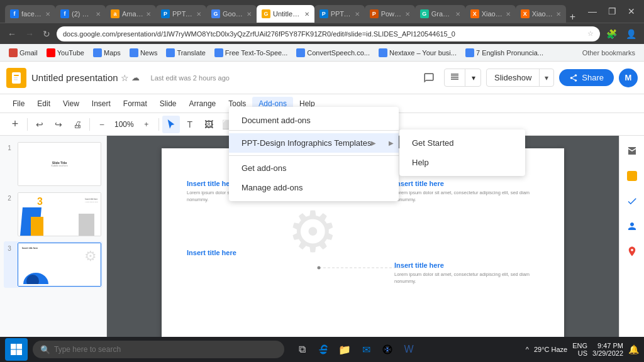 Image resolution: width=644 pixels, height=362 pixels. Describe the element at coordinates (586, 78) in the screenshot. I see `share-button: Share` at that location.